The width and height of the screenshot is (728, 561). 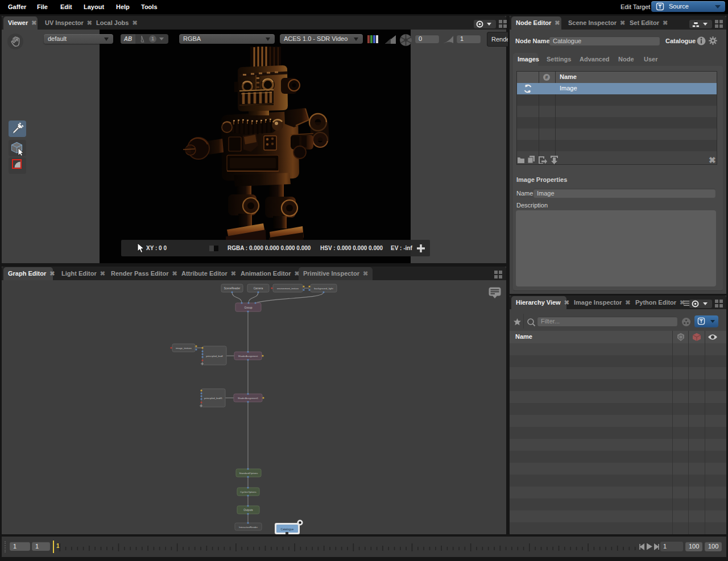 I want to click on svg-text: principled_bsdf, so click(x=214, y=356).